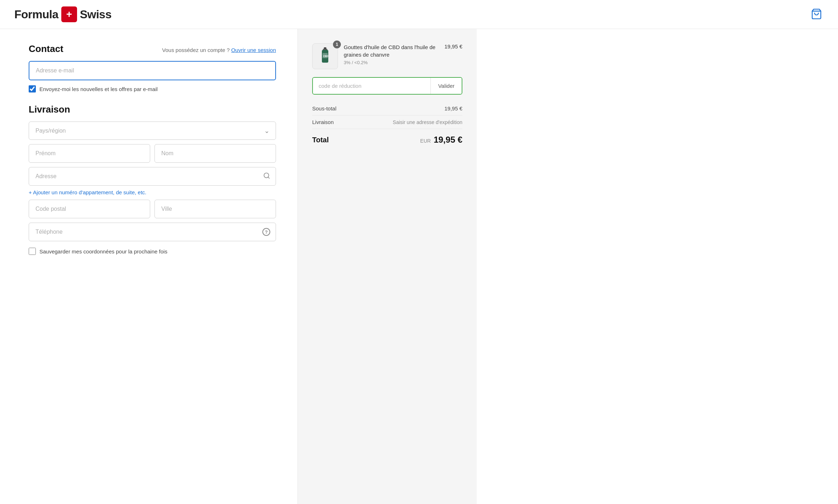  What do you see at coordinates (425, 141) in the screenshot?
I see `total-currency: EUR` at bounding box center [425, 141].